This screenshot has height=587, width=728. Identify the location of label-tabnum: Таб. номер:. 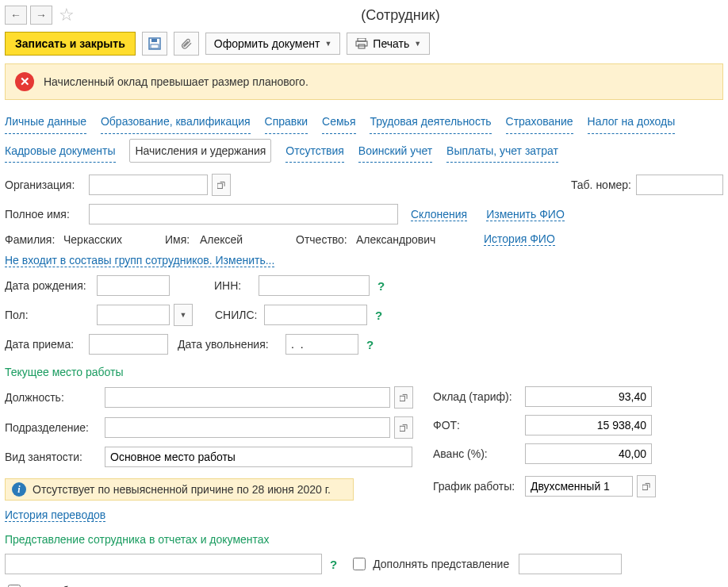
(601, 185).